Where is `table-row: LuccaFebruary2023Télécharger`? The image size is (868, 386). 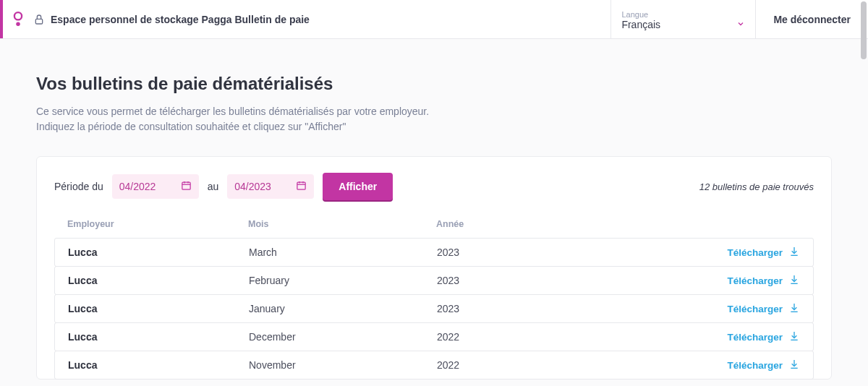
table-row: LuccaFebruary2023Télécharger is located at coordinates (434, 280).